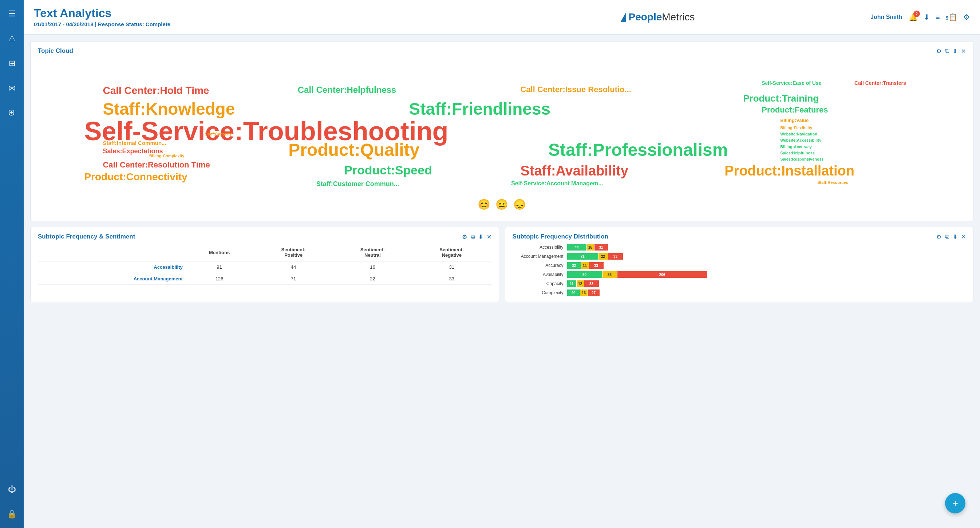 The image size is (980, 528). What do you see at coordinates (12, 113) in the screenshot?
I see `shield-icon: ⛨` at bounding box center [12, 113].